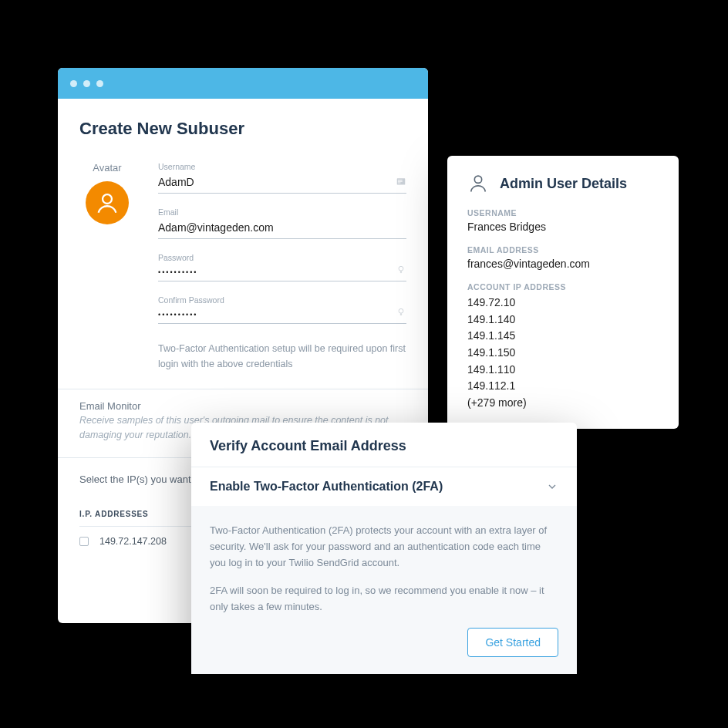  What do you see at coordinates (243, 83) in the screenshot?
I see `window-titlebar` at bounding box center [243, 83].